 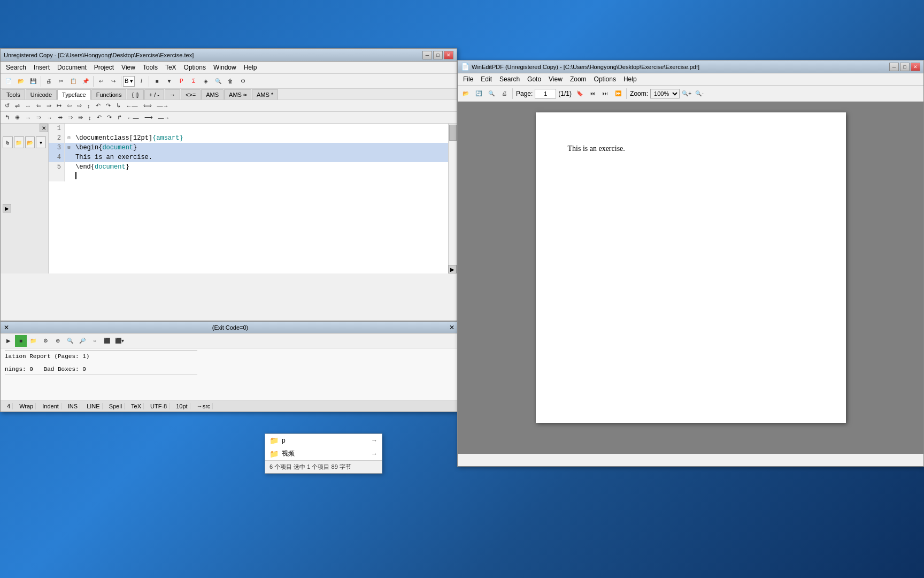 What do you see at coordinates (237, 94) in the screenshot?
I see `tab-ams-approx: AMS ≈` at bounding box center [237, 94].